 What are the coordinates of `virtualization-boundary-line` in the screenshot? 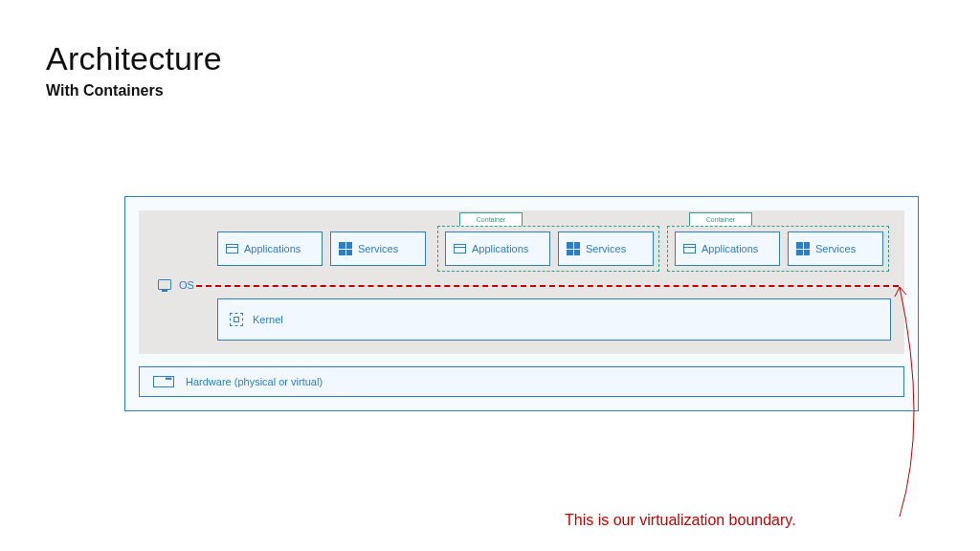 It's located at (547, 286).